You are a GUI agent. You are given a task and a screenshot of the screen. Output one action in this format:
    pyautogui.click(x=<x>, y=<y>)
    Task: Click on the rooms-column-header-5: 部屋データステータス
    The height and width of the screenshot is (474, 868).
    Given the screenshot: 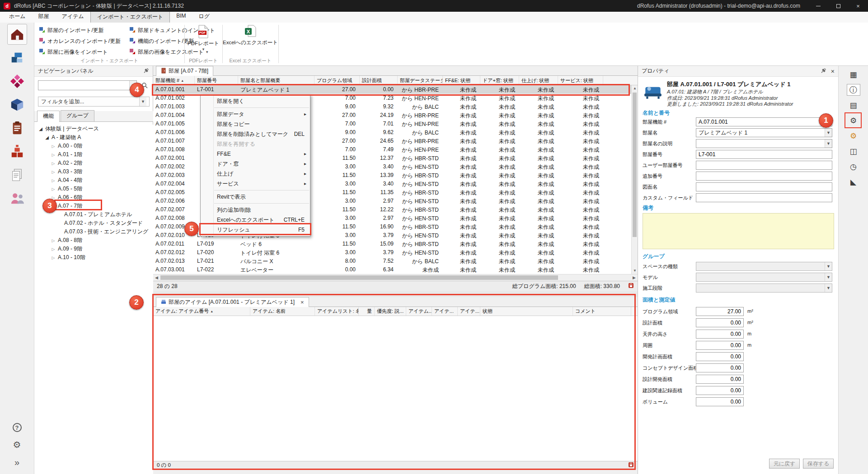 What is the action you would take?
    pyautogui.click(x=420, y=80)
    